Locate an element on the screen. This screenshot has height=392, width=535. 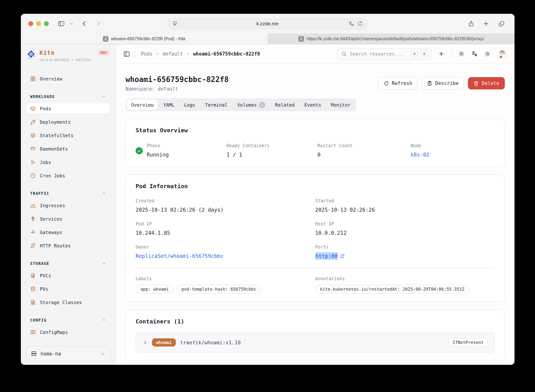
breadcrumb-namespace: default is located at coordinates (173, 54).